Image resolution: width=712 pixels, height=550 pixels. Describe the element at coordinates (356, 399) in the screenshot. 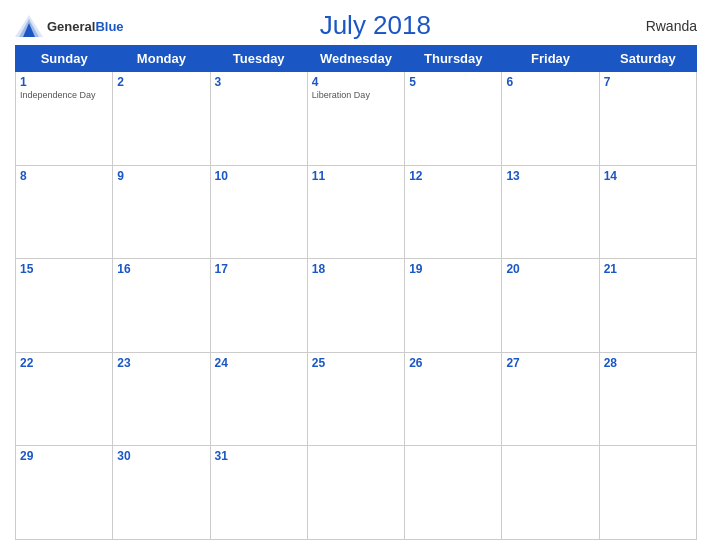

I see `day-cell: 25` at that location.